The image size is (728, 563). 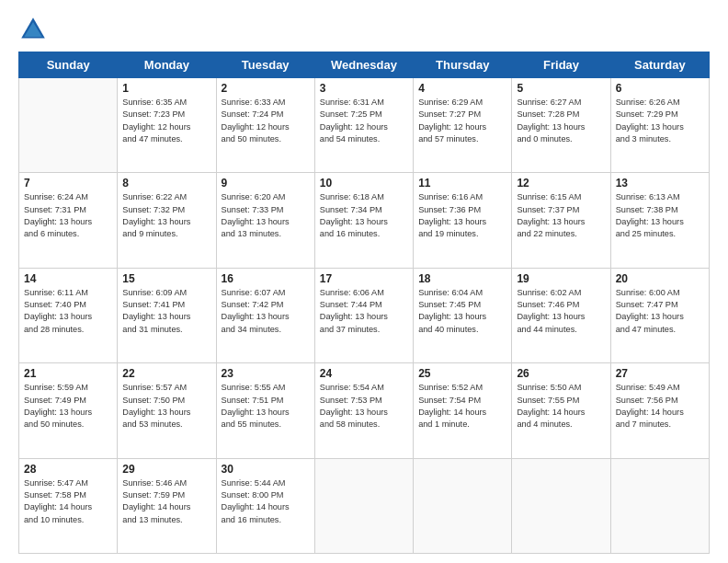 I want to click on calendar-cell: 19Sunrise: 6:02 AM Sunset: 7:46 PM Dayli…, so click(x=561, y=315).